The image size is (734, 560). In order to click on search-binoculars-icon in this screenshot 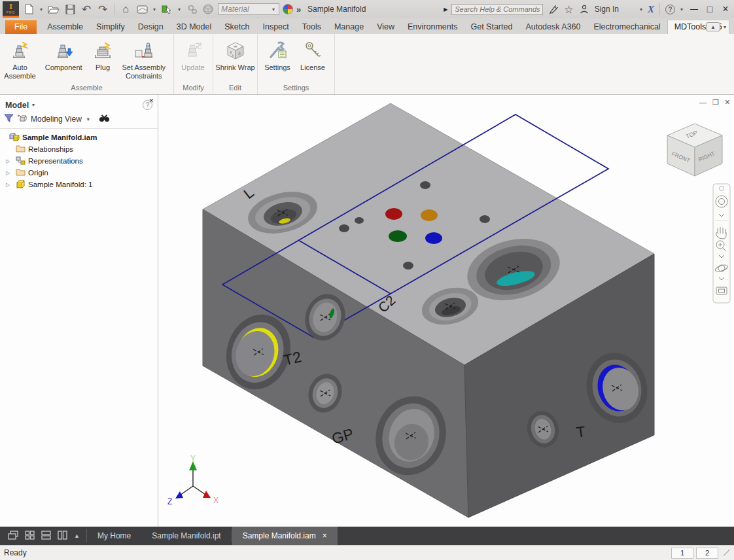, I will do `click(105, 119)`.